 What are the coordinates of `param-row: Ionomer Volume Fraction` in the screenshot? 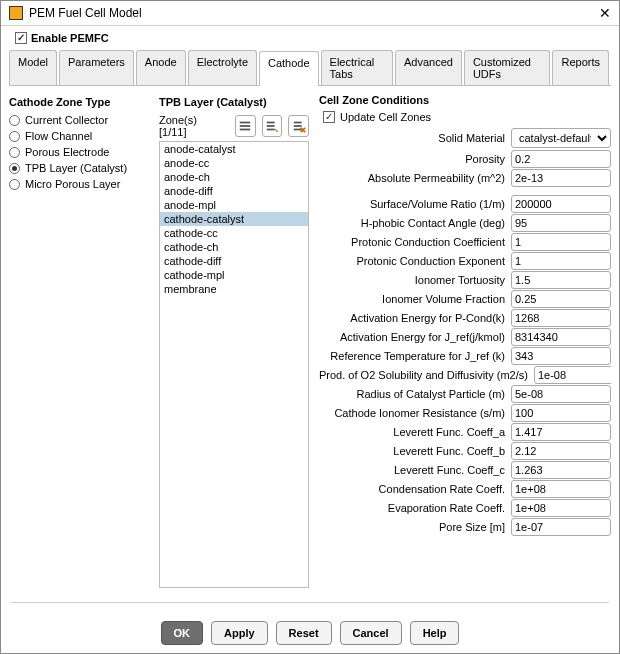 It's located at (465, 299).